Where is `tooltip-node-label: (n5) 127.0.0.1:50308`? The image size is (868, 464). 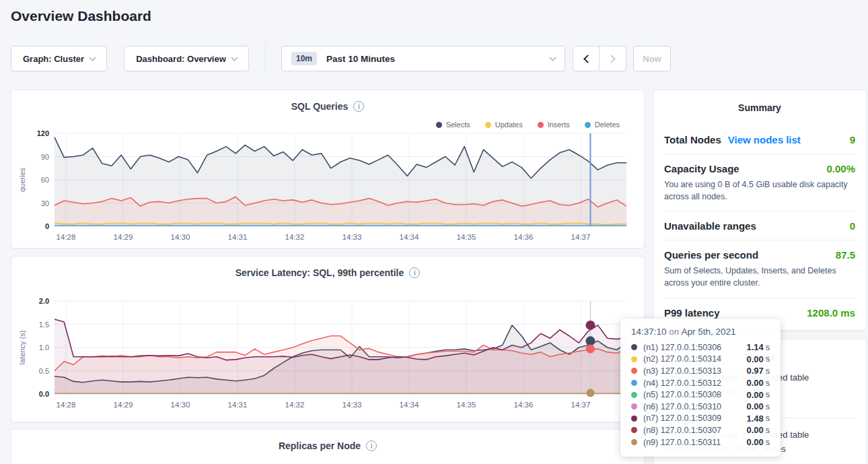
tooltip-node-label: (n5) 127.0.0.1:50308 is located at coordinates (682, 395).